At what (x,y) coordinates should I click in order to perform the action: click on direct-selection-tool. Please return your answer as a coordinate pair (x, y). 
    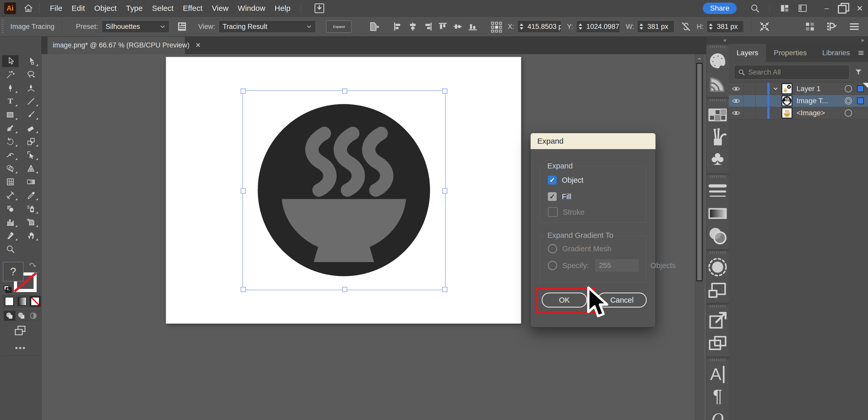
    Looking at the image, I should click on (31, 61).